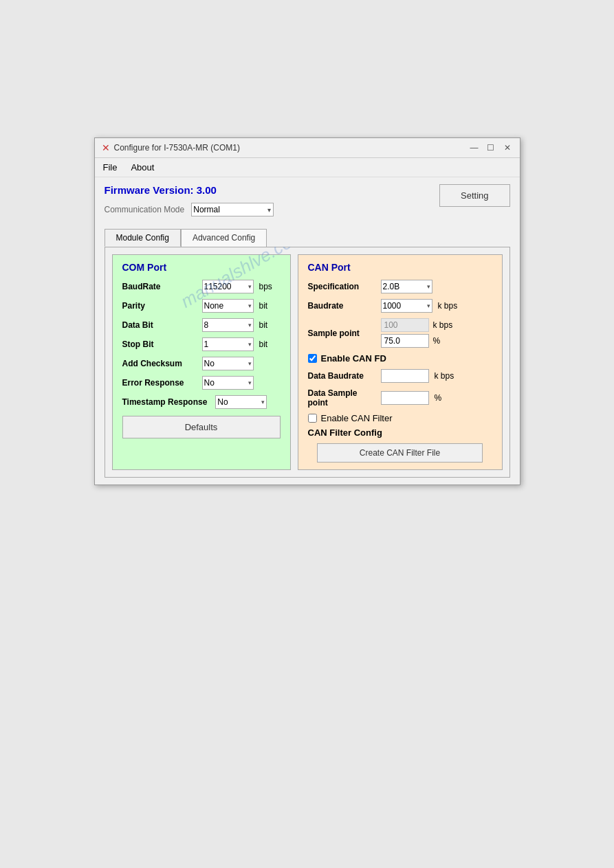 The width and height of the screenshot is (614, 868). What do you see at coordinates (307, 148) in the screenshot?
I see `title-bar: ✕ Configure for I-7530A-MR (COM1) — ☐ ✕` at bounding box center [307, 148].